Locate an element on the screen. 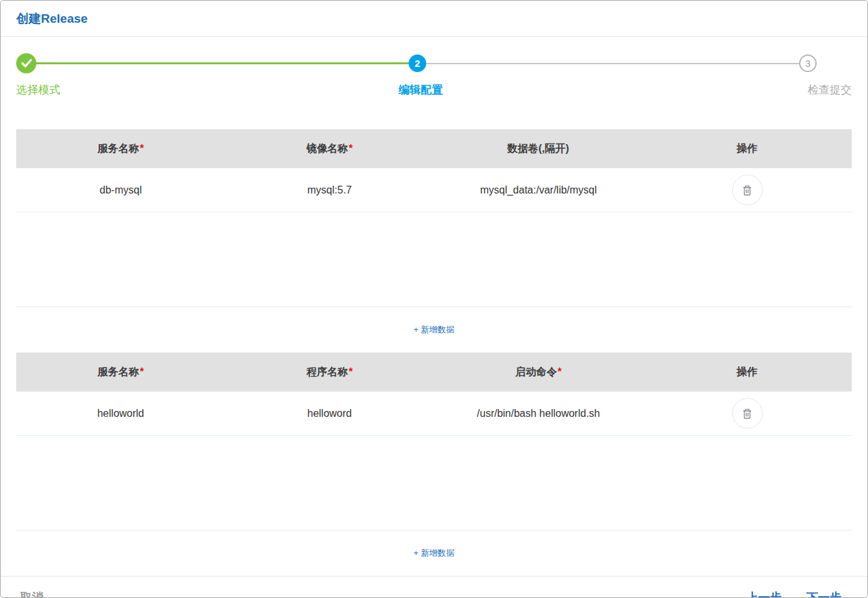  page-title: 创建Release is located at coordinates (434, 19).